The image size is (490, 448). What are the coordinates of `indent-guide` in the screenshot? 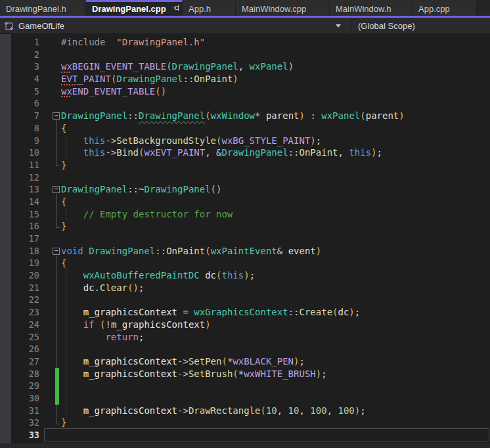 It's located at (66, 147).